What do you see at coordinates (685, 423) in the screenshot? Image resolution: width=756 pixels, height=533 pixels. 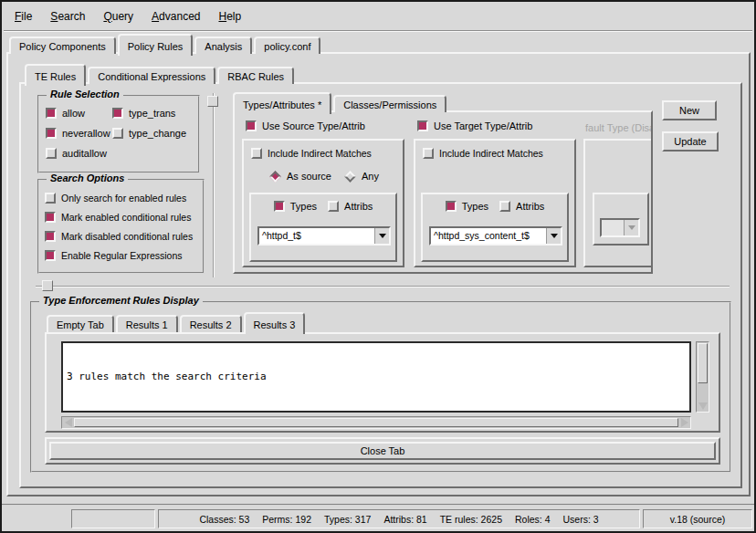 I see `scroll-right-arrow` at bounding box center [685, 423].